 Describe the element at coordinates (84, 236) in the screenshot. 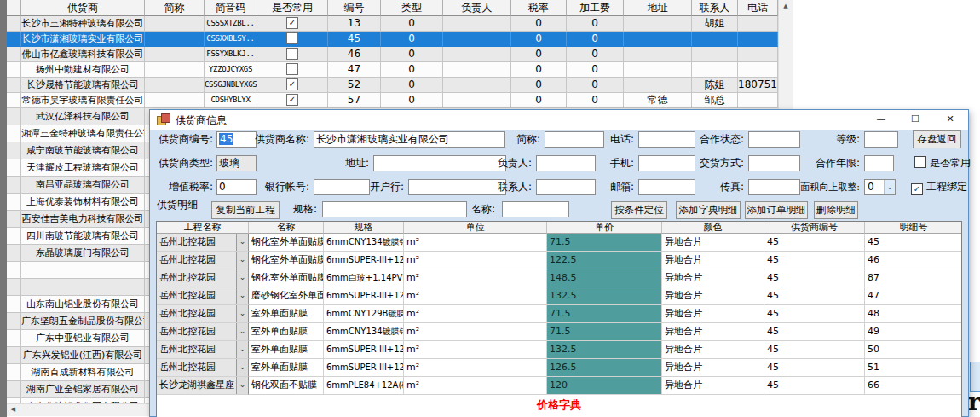

I see `grid-cell-supplier: 四川南玻节能玻璃有限公司` at that location.